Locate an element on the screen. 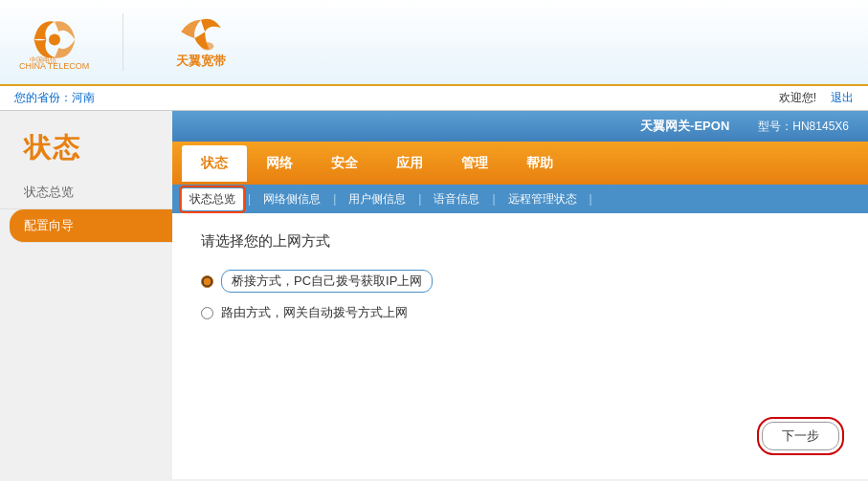 This screenshot has width=868, height=481. province-label: 您的省份： is located at coordinates (43, 98).